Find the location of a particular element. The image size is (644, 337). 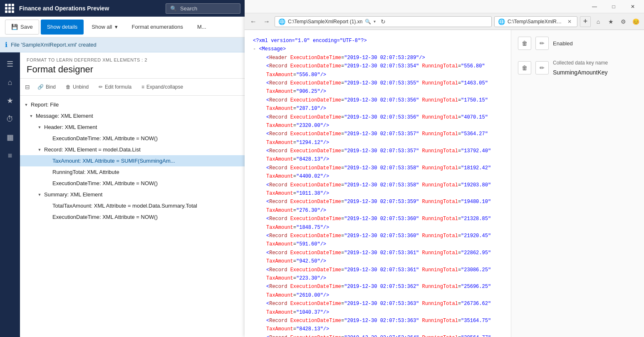

side-nav: ☰ ⌂ ★ ⏱ ▦ ≡ is located at coordinates (10, 195).